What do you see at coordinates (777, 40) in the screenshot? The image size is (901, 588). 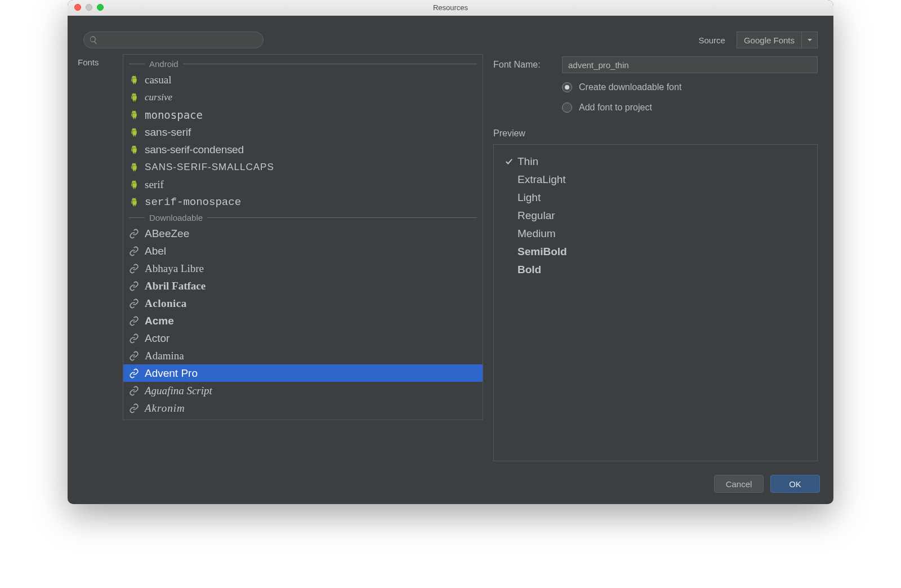 I see `source-dropdown: Google Fonts` at bounding box center [777, 40].